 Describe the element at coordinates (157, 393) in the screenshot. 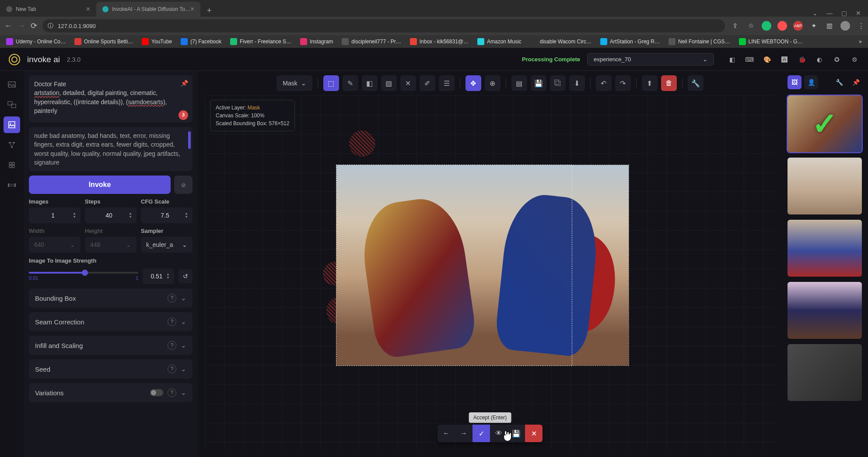

I see `variations-toggle` at that location.